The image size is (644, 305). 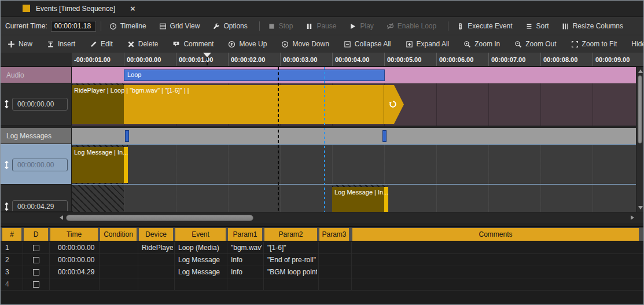 What do you see at coordinates (245, 234) in the screenshot?
I see `column-header-param1: Param1` at bounding box center [245, 234].